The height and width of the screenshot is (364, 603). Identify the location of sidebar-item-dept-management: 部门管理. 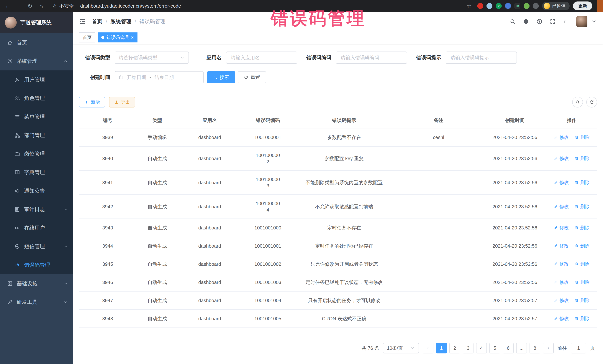
(37, 135).